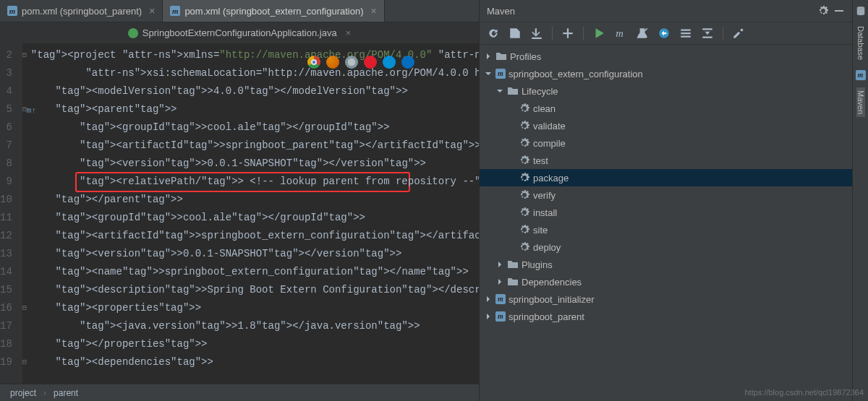 Image resolution: width=868 pixels, height=401 pixels. Describe the element at coordinates (239, 33) in the screenshot. I see `editor-subtabs: SpringbootExternConfigurationApplication…` at that location.